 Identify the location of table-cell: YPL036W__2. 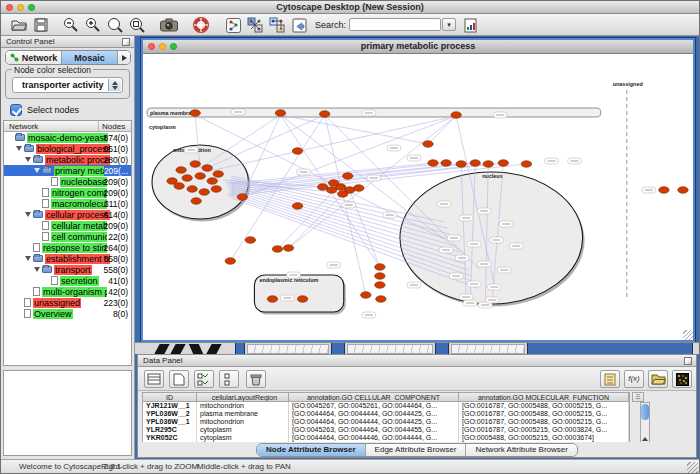
(170, 414).